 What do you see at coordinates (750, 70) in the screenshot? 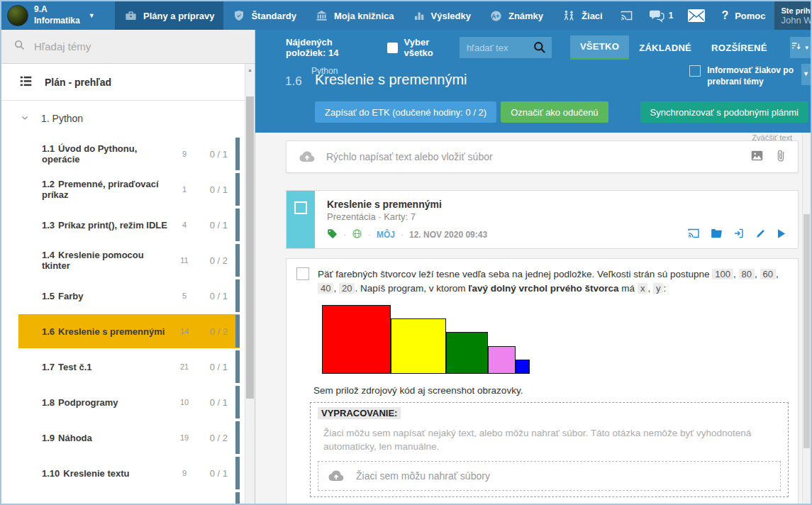
I see `inform-label-line1: Informovať žiakov po` at bounding box center [750, 70].